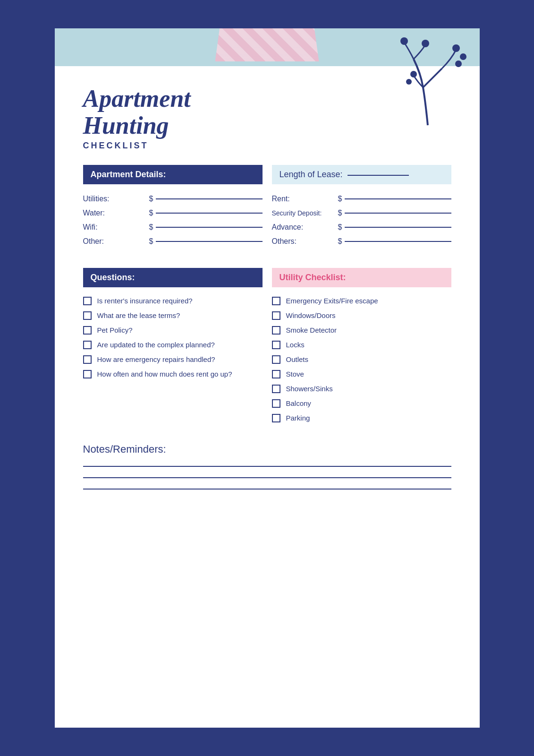  I want to click on question-item-1: Is renter's insurance required?, so click(173, 301).